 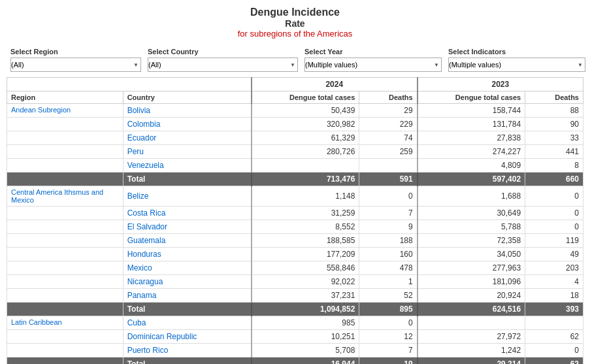 I want to click on deaths-2023-cell: 441, so click(x=554, y=152).